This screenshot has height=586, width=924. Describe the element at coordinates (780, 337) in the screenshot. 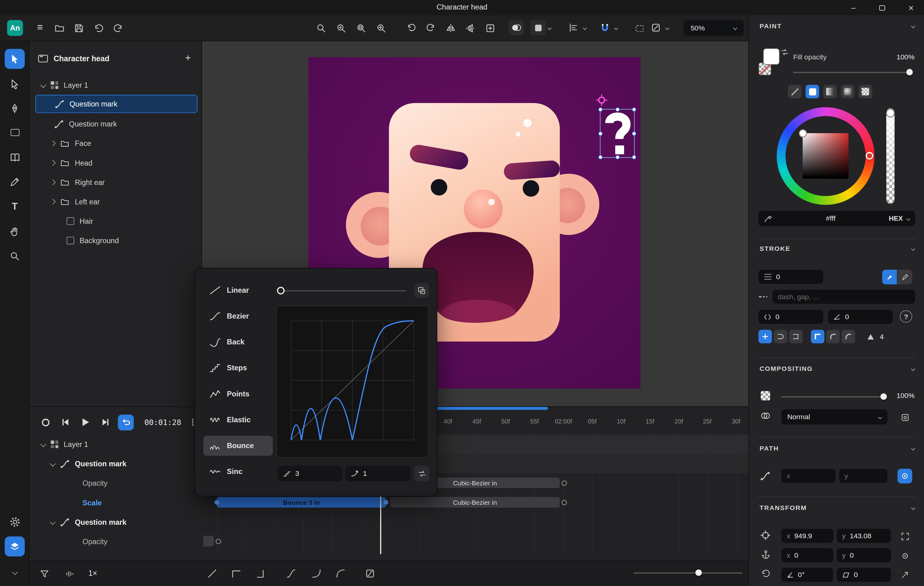

I see `cap-round-button` at that location.